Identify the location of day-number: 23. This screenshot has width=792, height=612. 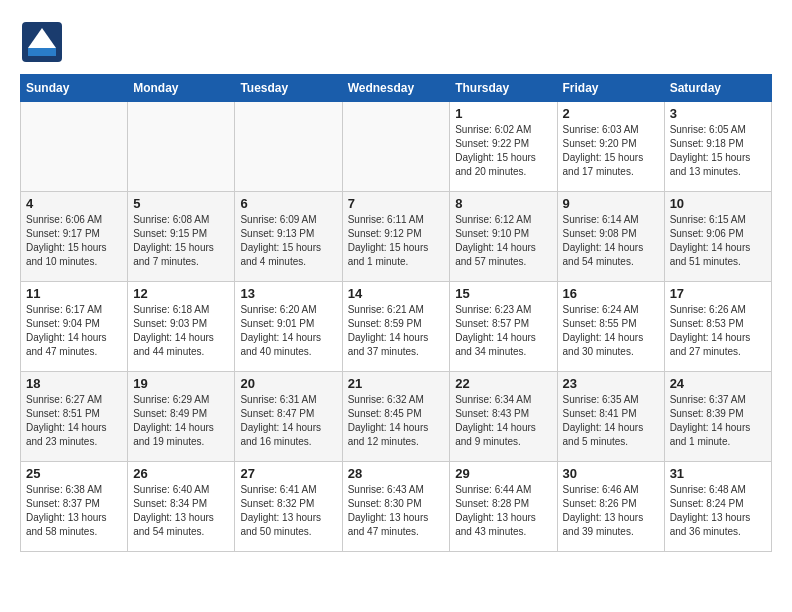
(611, 384).